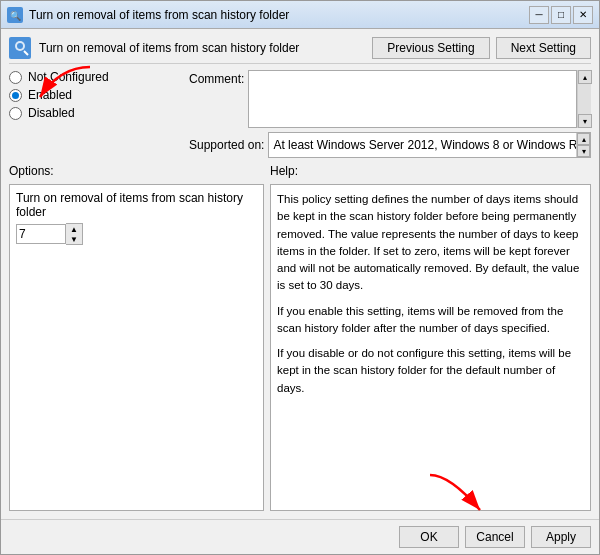  What do you see at coordinates (561, 537) in the screenshot?
I see `apply-button: Apply` at bounding box center [561, 537].